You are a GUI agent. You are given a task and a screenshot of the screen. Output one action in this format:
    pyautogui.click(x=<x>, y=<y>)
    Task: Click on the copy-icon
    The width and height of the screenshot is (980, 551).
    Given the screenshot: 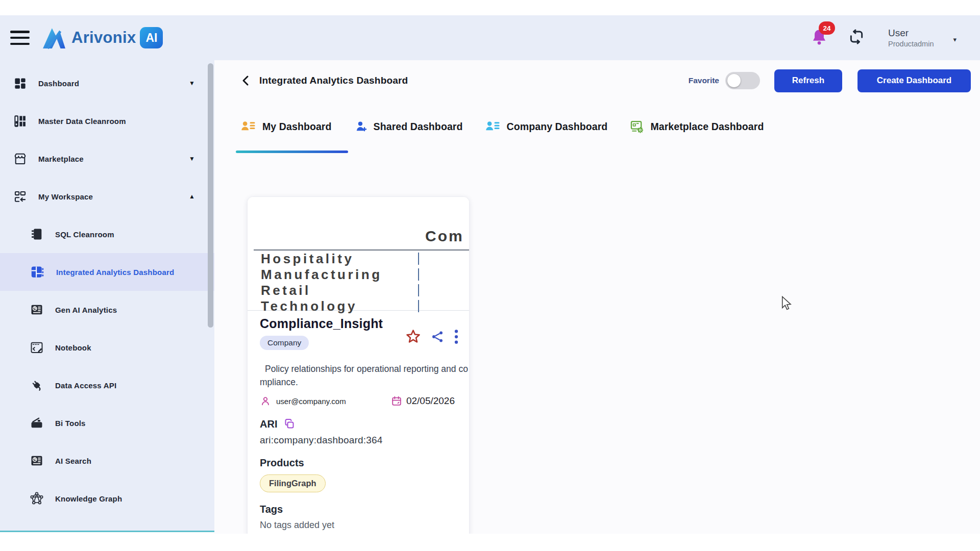 What is the action you would take?
    pyautogui.click(x=289, y=424)
    